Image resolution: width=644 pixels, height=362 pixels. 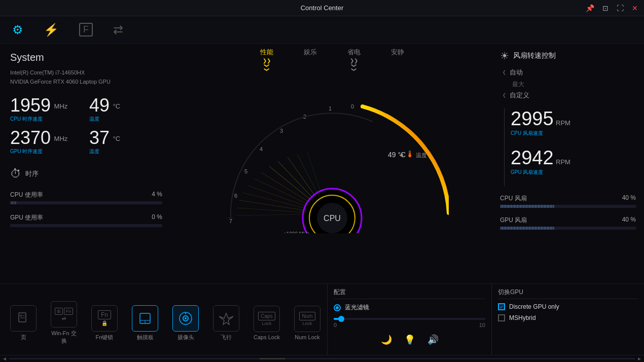 What do you see at coordinates (323, 8) in the screenshot?
I see `window-title: Control Center` at bounding box center [323, 8].